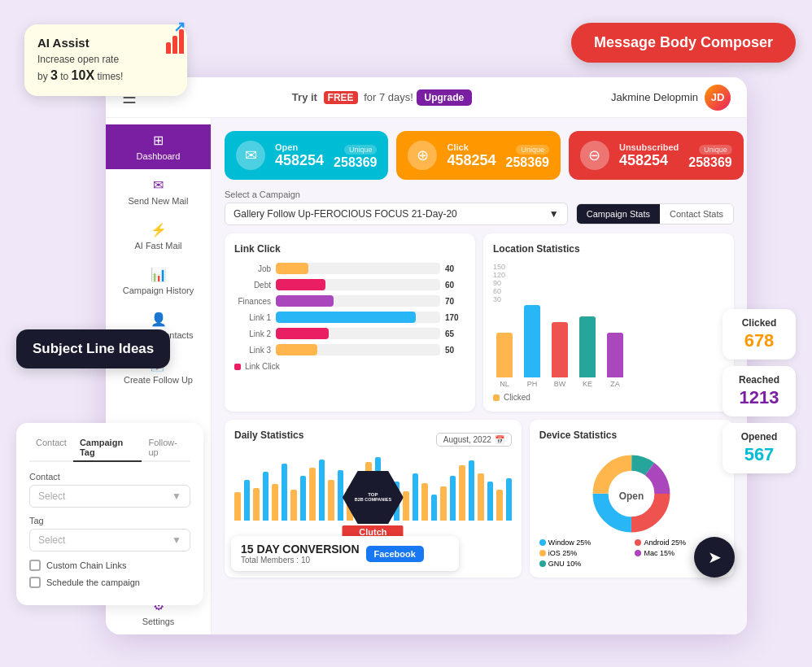  Describe the element at coordinates (350, 366) in the screenshot. I see `link-click-legend: Link Click` at that location.